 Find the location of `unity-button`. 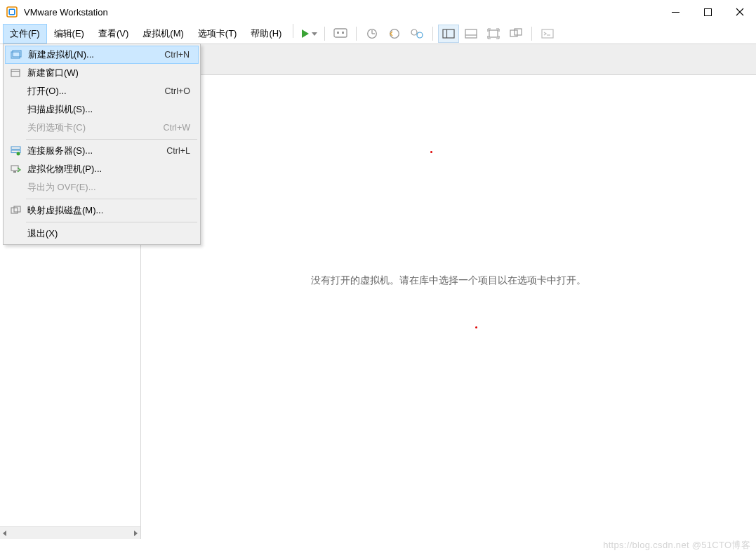

unity-button is located at coordinates (516, 34).